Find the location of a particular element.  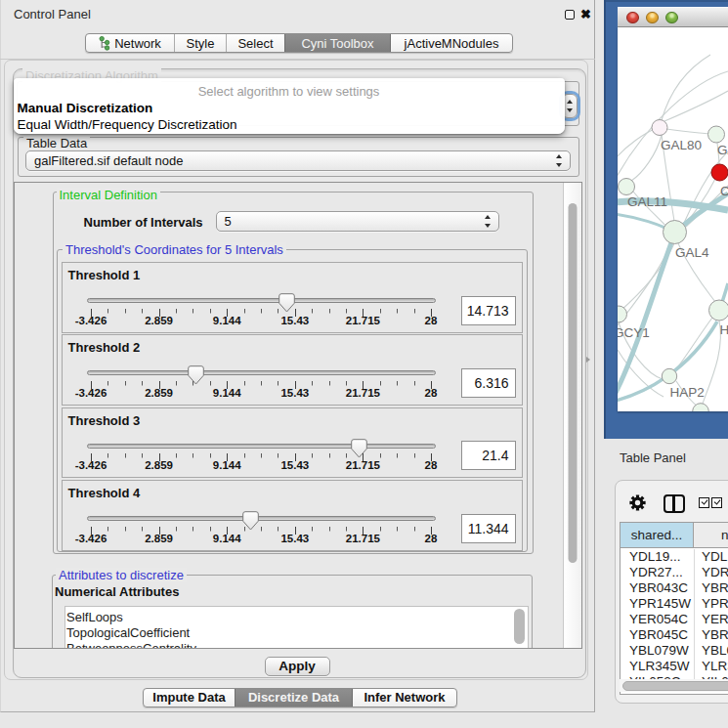

tab-network: Network is located at coordinates (130, 43).